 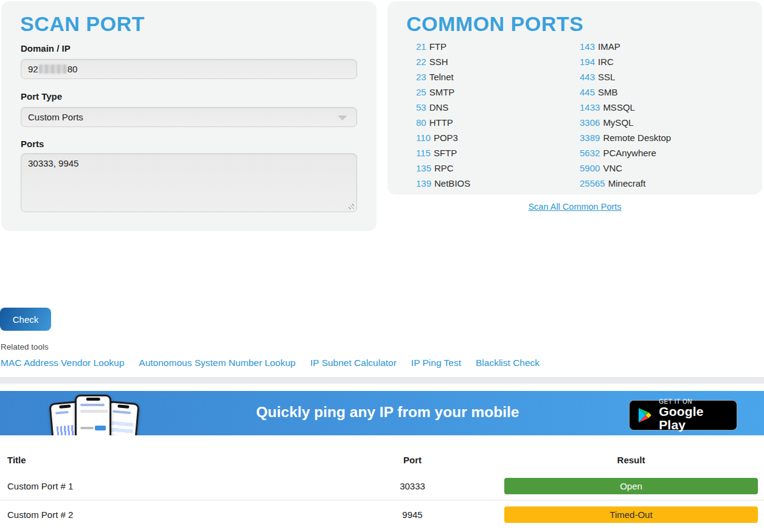 What do you see at coordinates (442, 123) in the screenshot?
I see `common-port-name: HTTP` at bounding box center [442, 123].